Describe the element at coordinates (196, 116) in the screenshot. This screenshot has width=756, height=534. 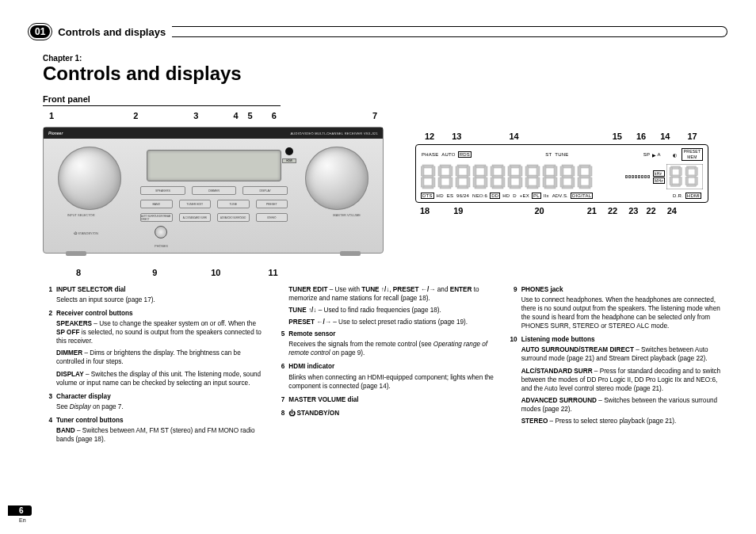
I see `callout-3: 3` at that location.